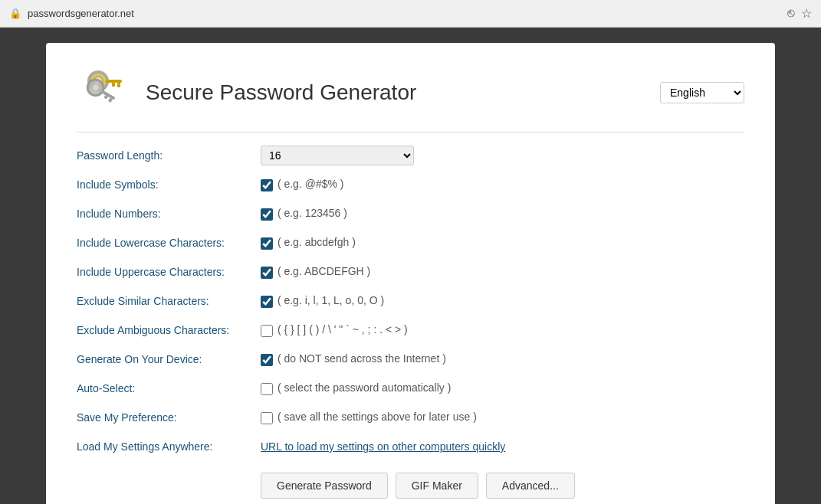  What do you see at coordinates (411, 155) in the screenshot?
I see `password-length-row: Password Length: 891011 12131415 1617181…` at bounding box center [411, 155].